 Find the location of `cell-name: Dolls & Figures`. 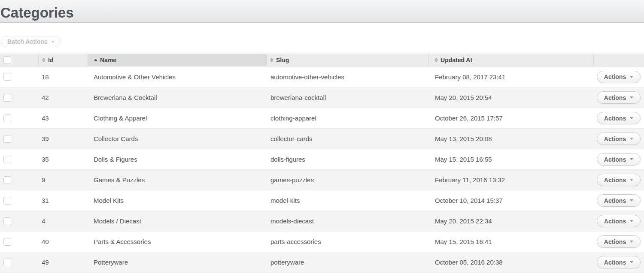

cell-name: Dolls & Figures is located at coordinates (177, 160).